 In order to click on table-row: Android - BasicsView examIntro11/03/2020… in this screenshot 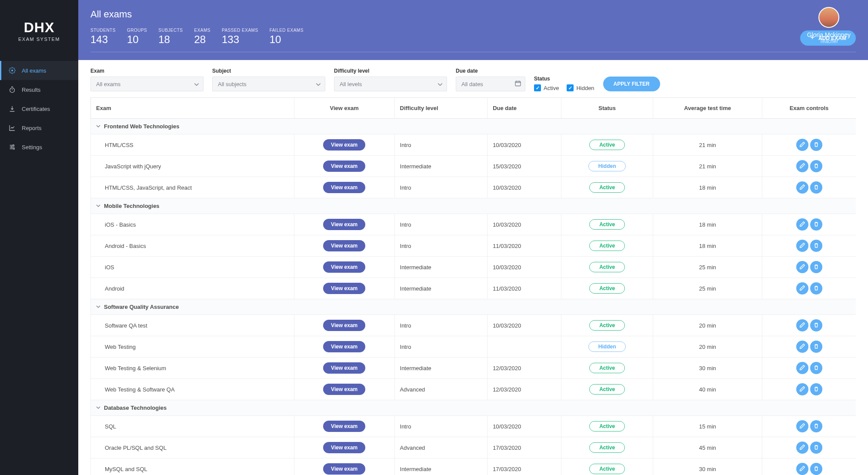, I will do `click(474, 246)`.